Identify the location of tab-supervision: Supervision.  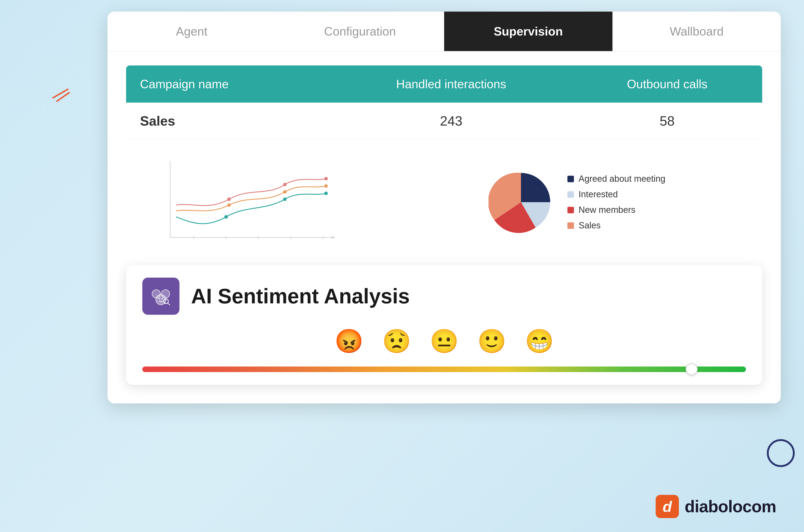
(528, 31).